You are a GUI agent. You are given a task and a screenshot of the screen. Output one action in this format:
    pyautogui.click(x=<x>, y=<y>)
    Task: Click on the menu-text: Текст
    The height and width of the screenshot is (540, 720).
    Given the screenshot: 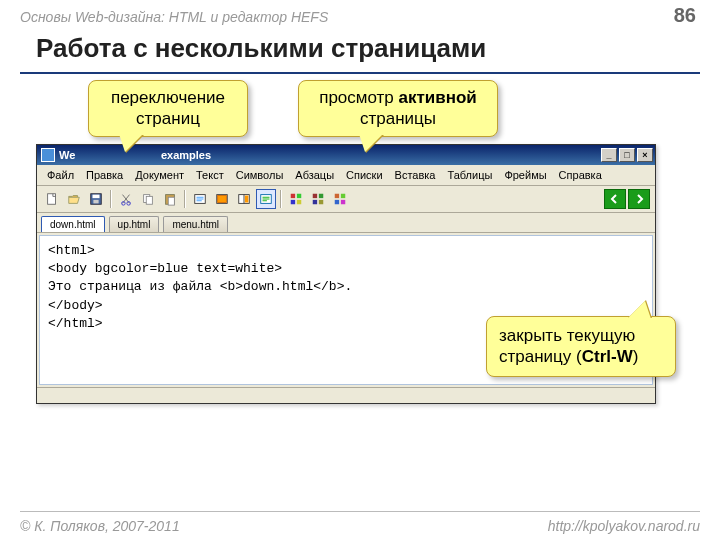 What is the action you would take?
    pyautogui.click(x=210, y=175)
    